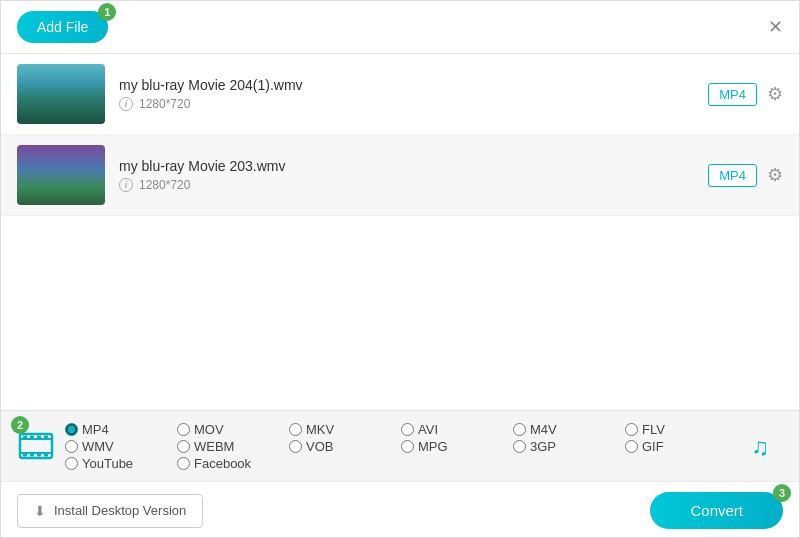 The image size is (800, 538). What do you see at coordinates (764, 446) in the screenshot?
I see `music-icon-area: ♫` at bounding box center [764, 446].